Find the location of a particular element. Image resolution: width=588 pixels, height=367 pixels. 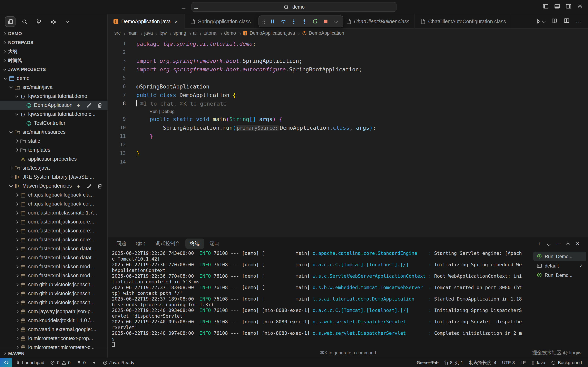

panel-right-button is located at coordinates (569, 7).